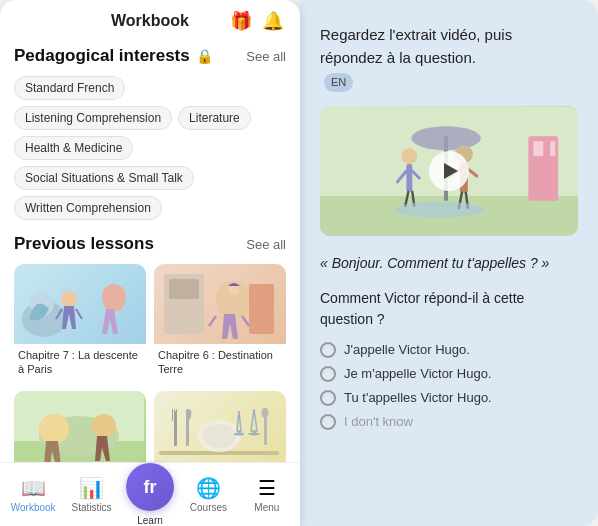  What do you see at coordinates (418, 398) in the screenshot?
I see `option-text-3: Tu t'appelles Victor Hugo.` at bounding box center [418, 398].